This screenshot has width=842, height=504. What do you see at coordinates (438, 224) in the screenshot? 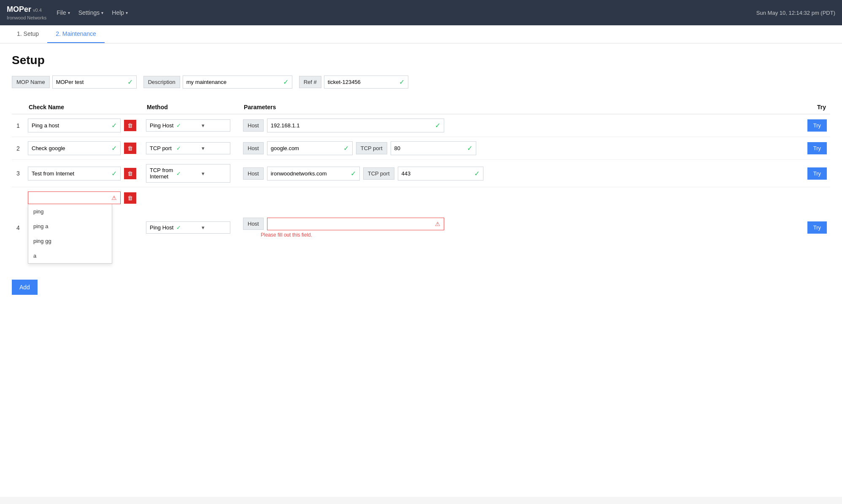
I see `error-icon: ⚠` at bounding box center [438, 224].